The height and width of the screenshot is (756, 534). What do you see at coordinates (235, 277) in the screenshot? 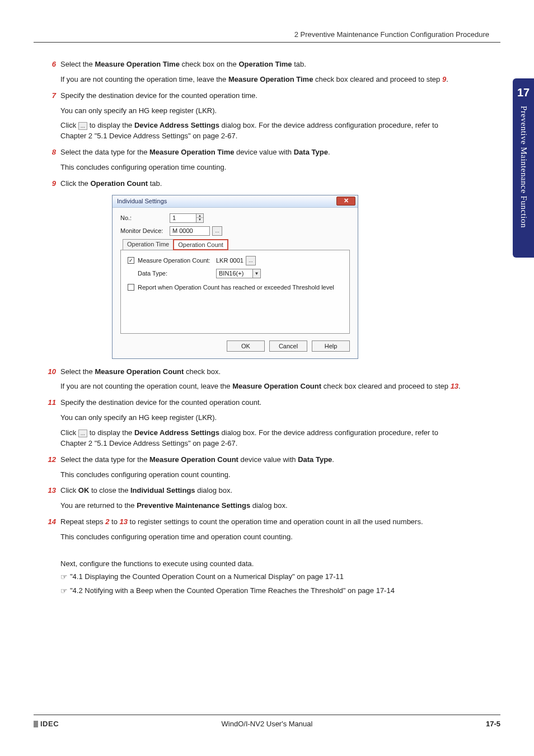
I see `individual-settings-dialog: Individual Settings ✕ No.: 1 ▲▼ Monitor …` at bounding box center [235, 277].